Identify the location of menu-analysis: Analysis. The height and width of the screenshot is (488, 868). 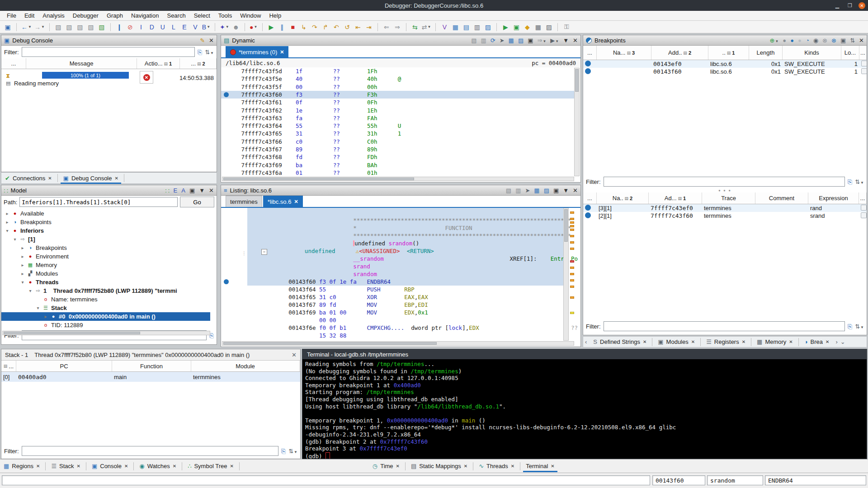
(53, 16).